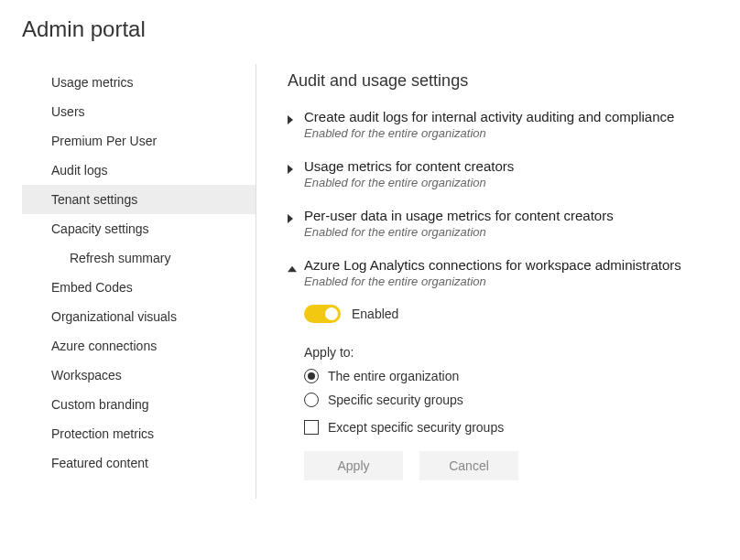 Image resolution: width=740 pixels, height=560 pixels. What do you see at coordinates (515, 400) in the screenshot?
I see `radio-specific-groups: Specific security groups` at bounding box center [515, 400].